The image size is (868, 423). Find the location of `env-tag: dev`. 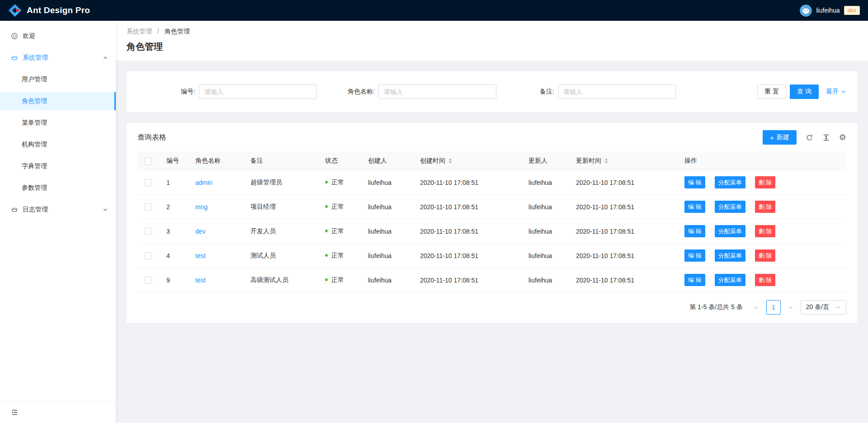

env-tag: dev is located at coordinates (852, 10).